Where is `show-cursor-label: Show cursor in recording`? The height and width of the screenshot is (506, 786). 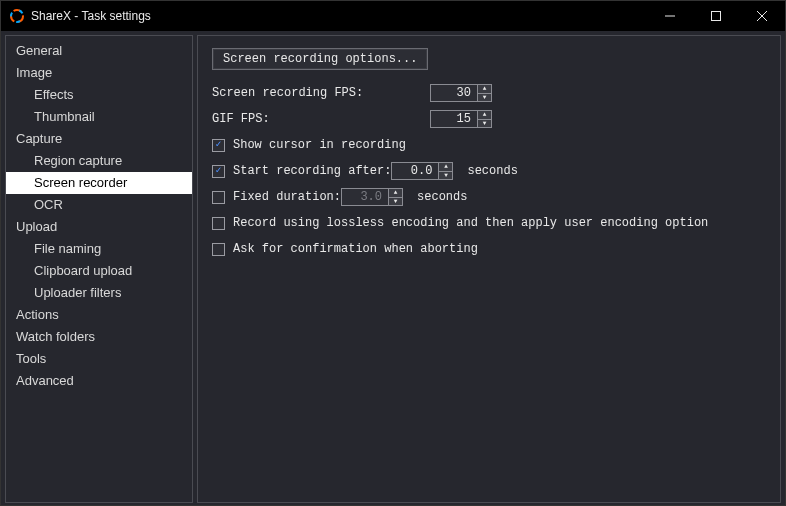 show-cursor-label: Show cursor in recording is located at coordinates (320, 145).